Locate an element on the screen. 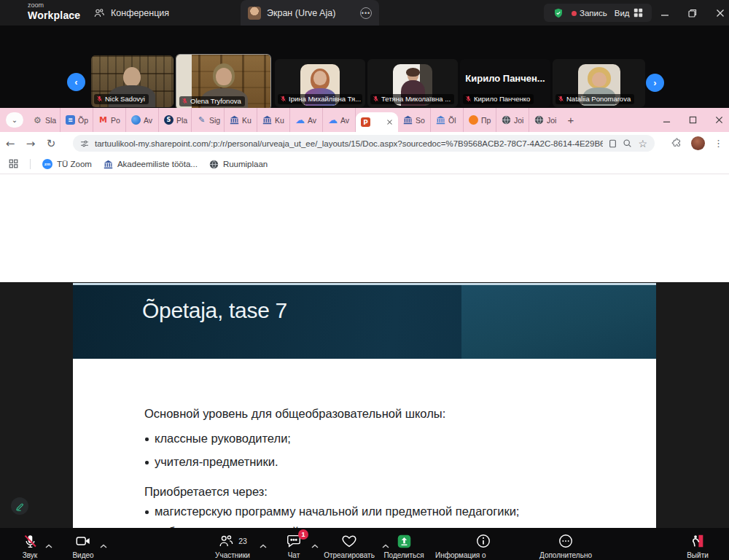 This screenshot has width=729, height=560. recording-dot-icon is located at coordinates (574, 13).